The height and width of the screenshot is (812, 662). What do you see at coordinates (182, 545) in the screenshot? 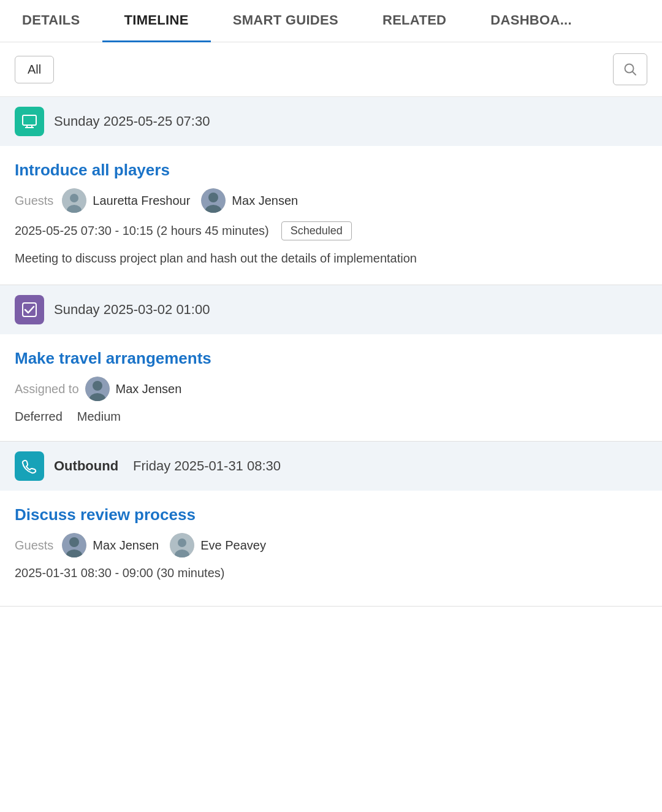
I see `avatar-eve` at bounding box center [182, 545].